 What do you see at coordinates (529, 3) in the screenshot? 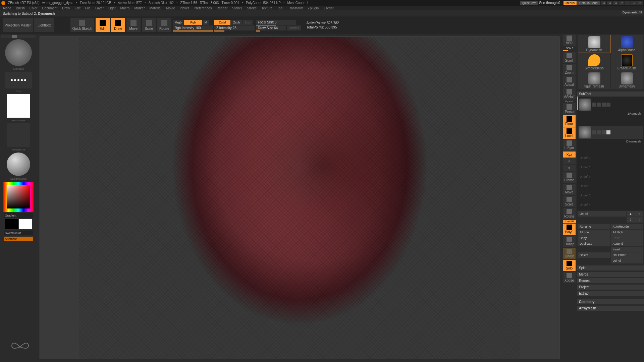
I see `quicksave-button: QuickSave` at bounding box center [529, 3].